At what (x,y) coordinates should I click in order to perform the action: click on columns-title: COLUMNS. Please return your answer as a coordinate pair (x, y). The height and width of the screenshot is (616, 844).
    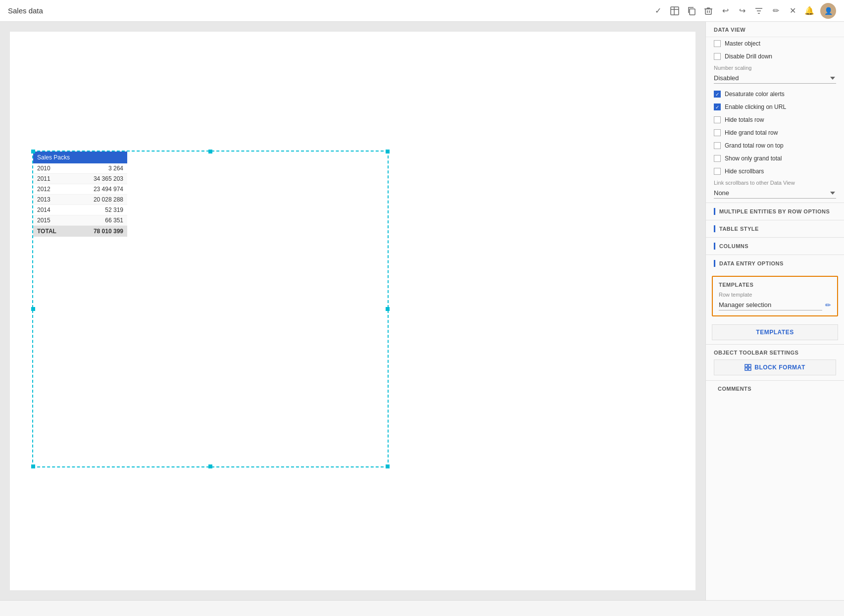
    Looking at the image, I should click on (734, 246).